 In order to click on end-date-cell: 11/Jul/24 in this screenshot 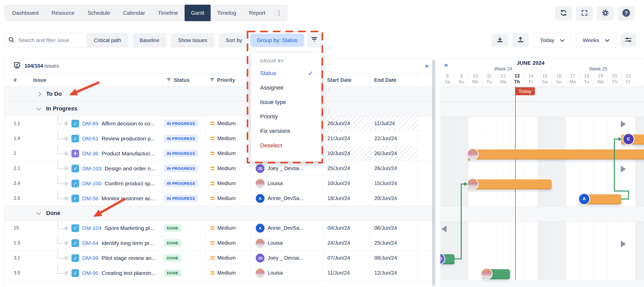, I will do `click(394, 123)`.